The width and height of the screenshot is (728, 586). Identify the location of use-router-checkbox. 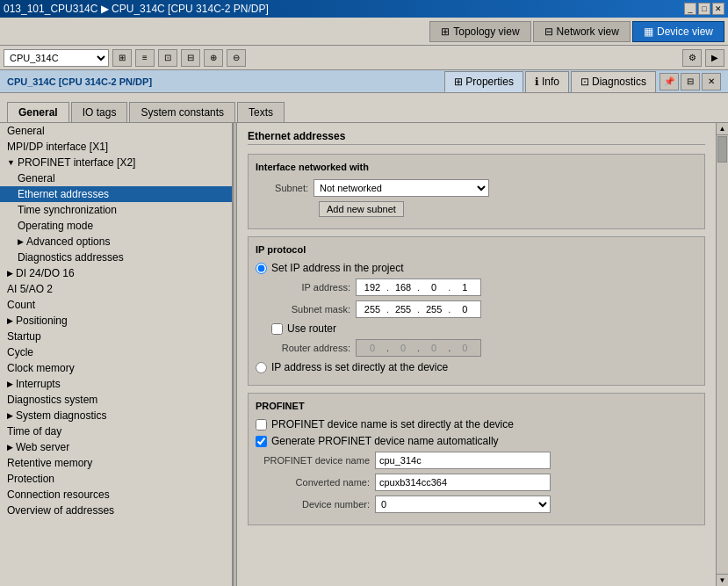
(278, 329).